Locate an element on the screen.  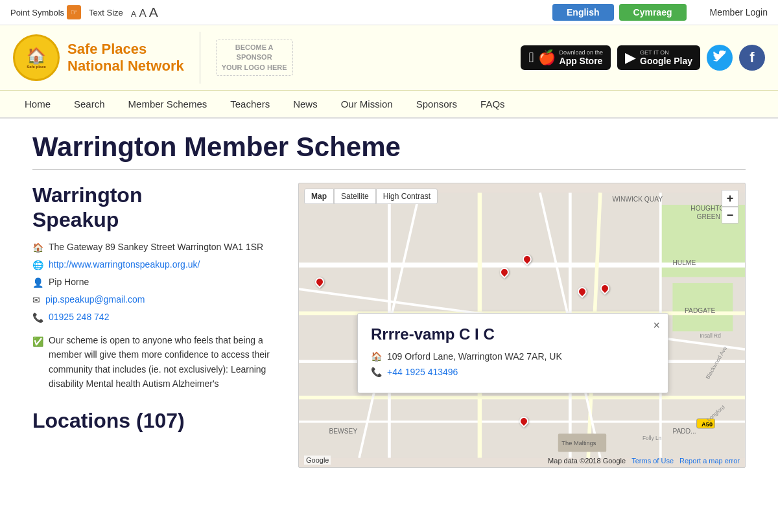
phone-row: 📞 01925 248 742 is located at coordinates (156, 318).